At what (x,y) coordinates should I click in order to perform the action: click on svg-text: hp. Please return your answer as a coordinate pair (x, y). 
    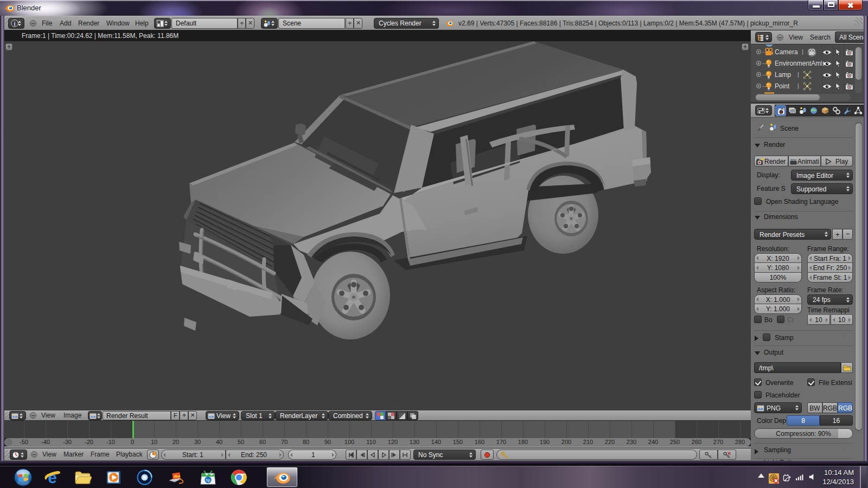
    Looking at the image, I should click on (208, 480).